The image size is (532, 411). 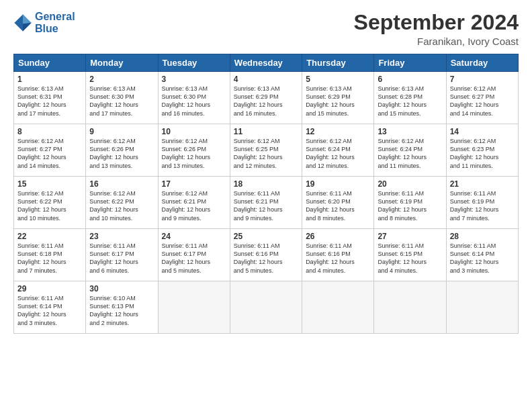 I want to click on week-row-2: 8Sunrise: 6:12 AM Sunset: 6:27 PM Daylig…, so click(x=266, y=150).